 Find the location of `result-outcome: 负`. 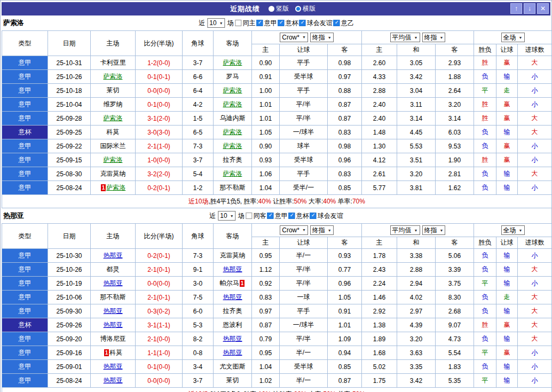

result-outcome: 负 is located at coordinates (485, 297).